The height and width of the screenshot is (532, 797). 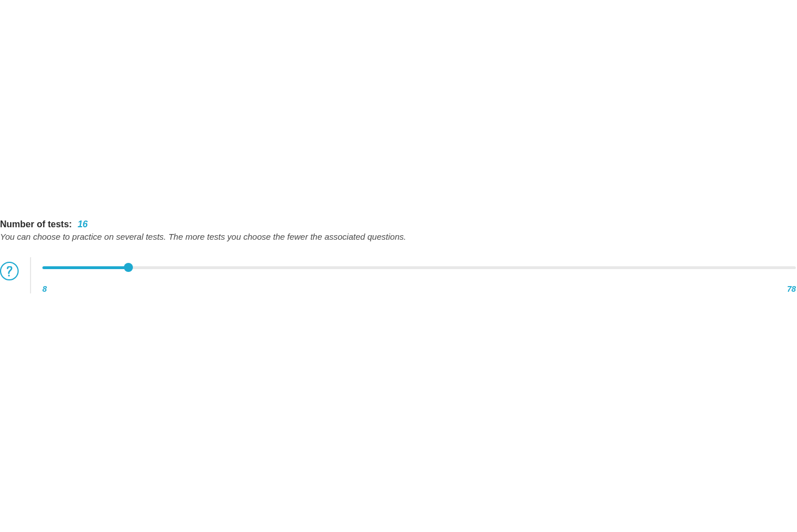 I want to click on title-row: Number of tests: 16, so click(x=398, y=224).